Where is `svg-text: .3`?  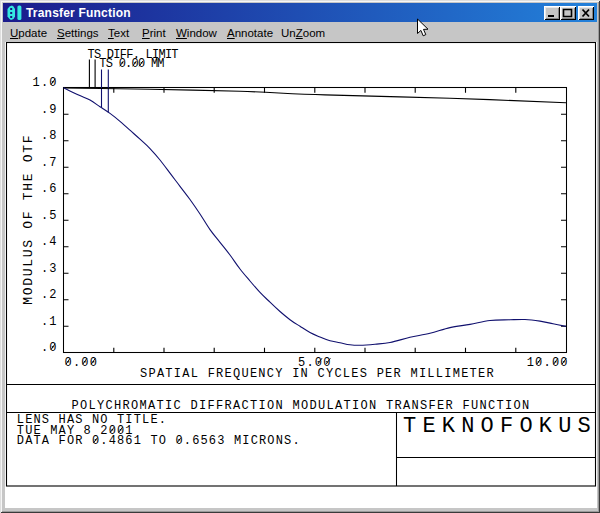
svg-text: .3 is located at coordinates (50, 269).